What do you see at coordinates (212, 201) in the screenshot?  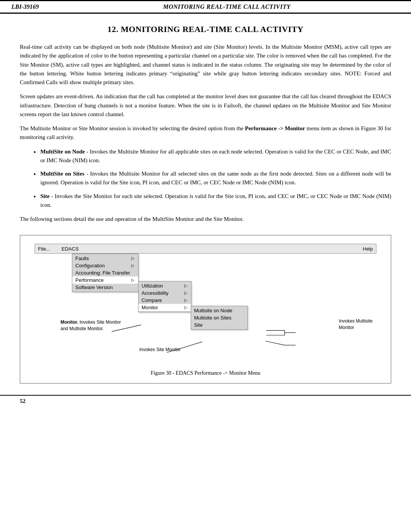 I see `bullet-item-site: Site - Invokes the Site Monitor for each…` at bounding box center [212, 201].